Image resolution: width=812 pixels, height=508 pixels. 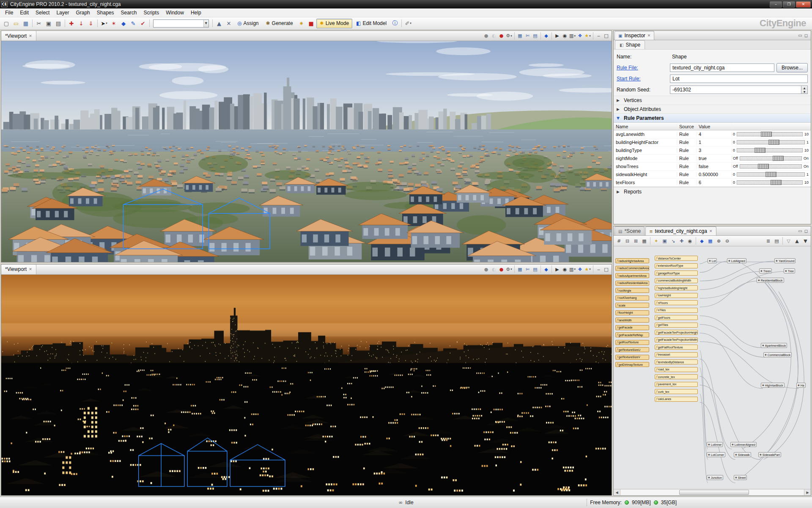 What do you see at coordinates (681, 231) in the screenshot?
I see `tab-cga-file: ≣ textured_city_night.cga ✕` at bounding box center [681, 231].